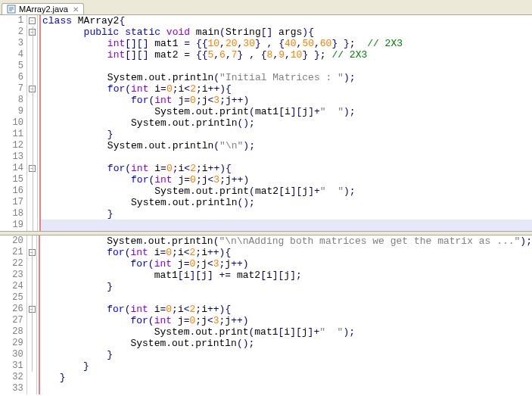 The image size is (532, 396). I want to click on code-line: System.out.print(mat2[i][j]+" ");, so click(286, 191).